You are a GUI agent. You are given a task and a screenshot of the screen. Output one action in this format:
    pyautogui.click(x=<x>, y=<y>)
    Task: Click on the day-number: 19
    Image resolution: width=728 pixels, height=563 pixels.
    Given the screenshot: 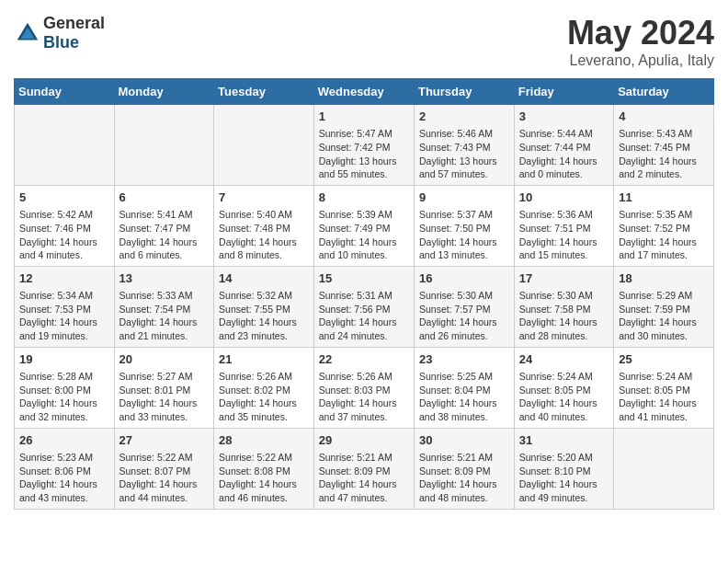 What is the action you would take?
    pyautogui.click(x=64, y=360)
    